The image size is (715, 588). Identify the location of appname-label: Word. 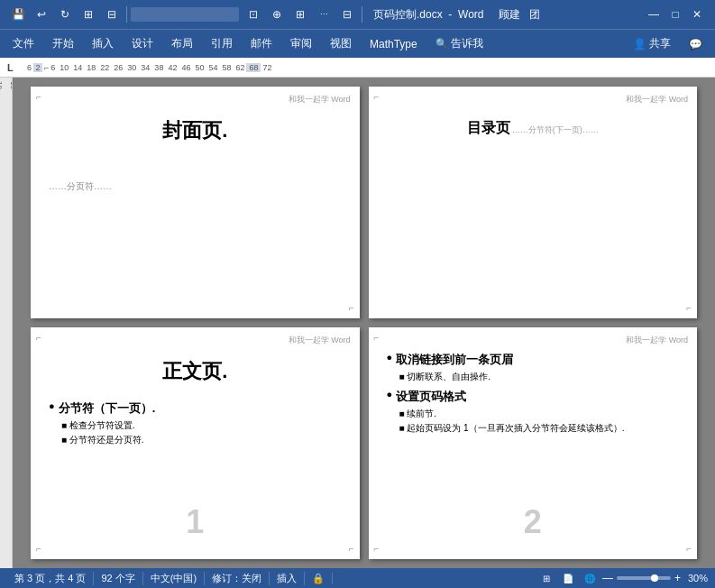
(471, 14).